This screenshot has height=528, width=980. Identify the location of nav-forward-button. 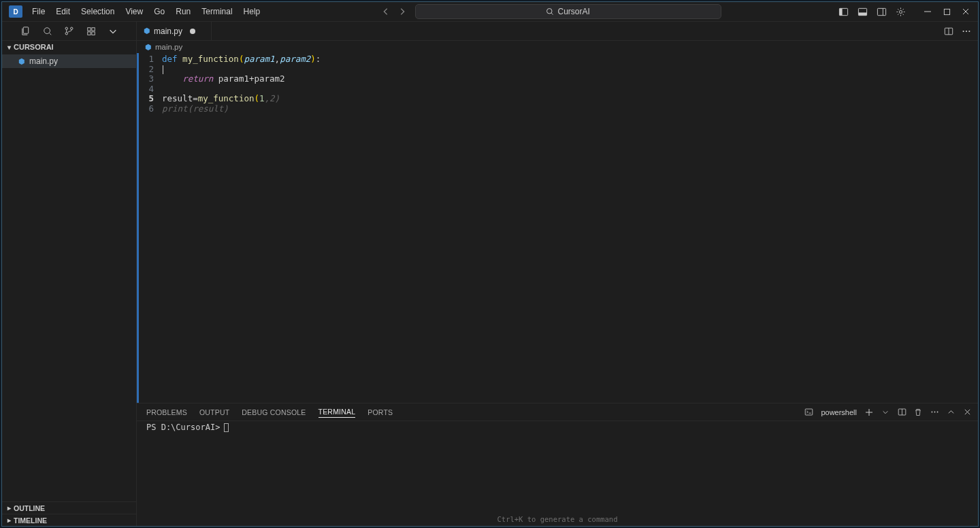
(402, 12).